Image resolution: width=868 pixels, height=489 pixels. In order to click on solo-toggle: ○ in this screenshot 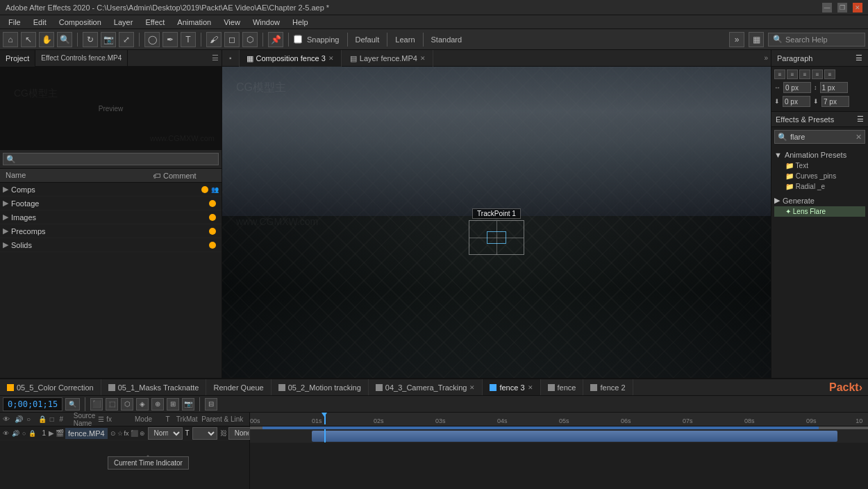, I will do `click(24, 433)`.